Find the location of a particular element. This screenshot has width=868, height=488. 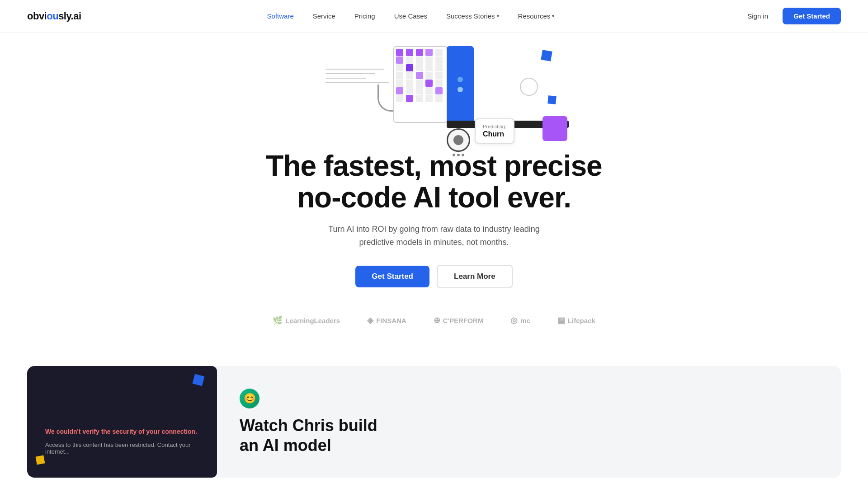

mc-icon: ◎ is located at coordinates (514, 320).